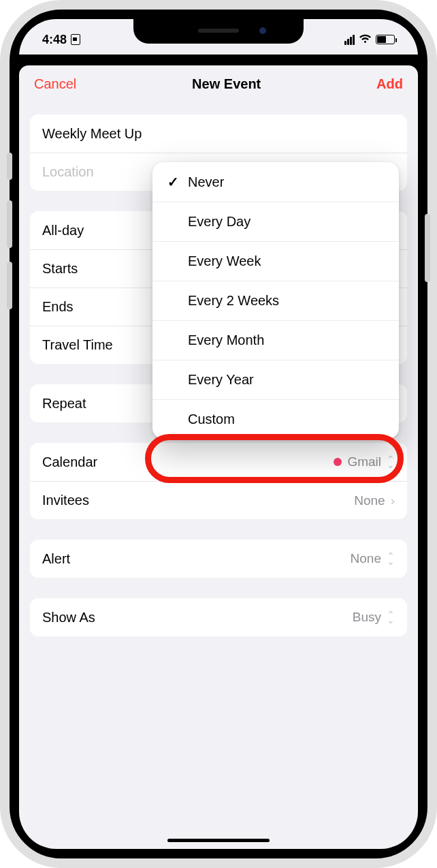 Image resolution: width=437 pixels, height=868 pixels. I want to click on sim-icon, so click(76, 40).